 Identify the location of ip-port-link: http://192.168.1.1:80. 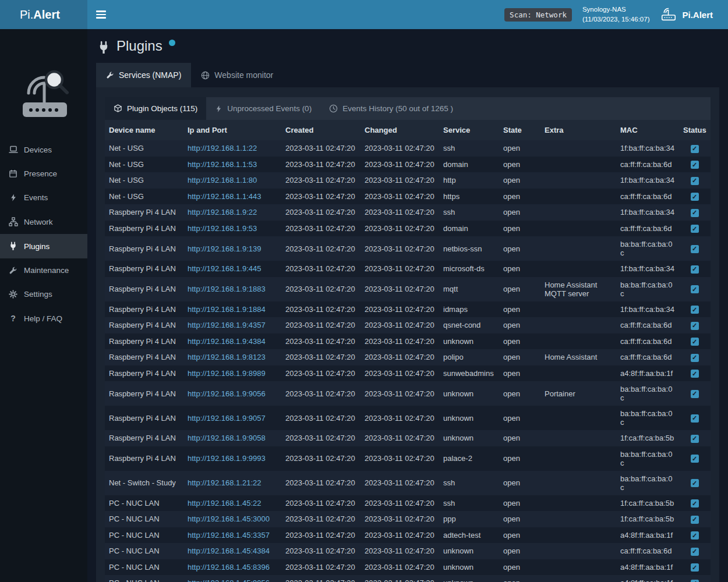
(222, 180).